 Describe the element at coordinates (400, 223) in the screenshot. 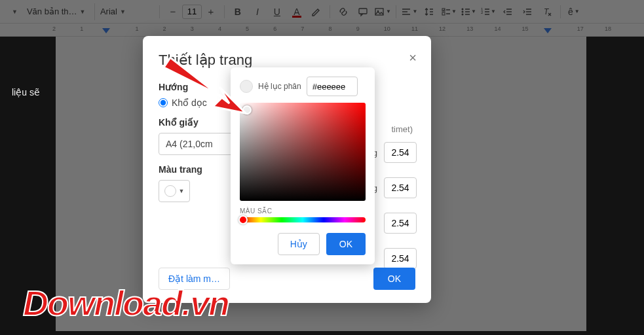

I see `margin-left-input` at that location.